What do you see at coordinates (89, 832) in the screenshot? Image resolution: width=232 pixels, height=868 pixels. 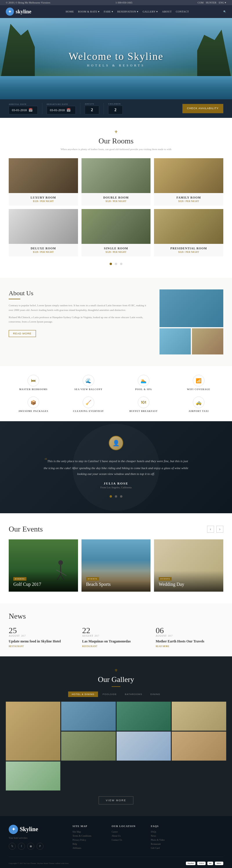 I see `footer-link-sitemap: Site Map` at bounding box center [89, 832].